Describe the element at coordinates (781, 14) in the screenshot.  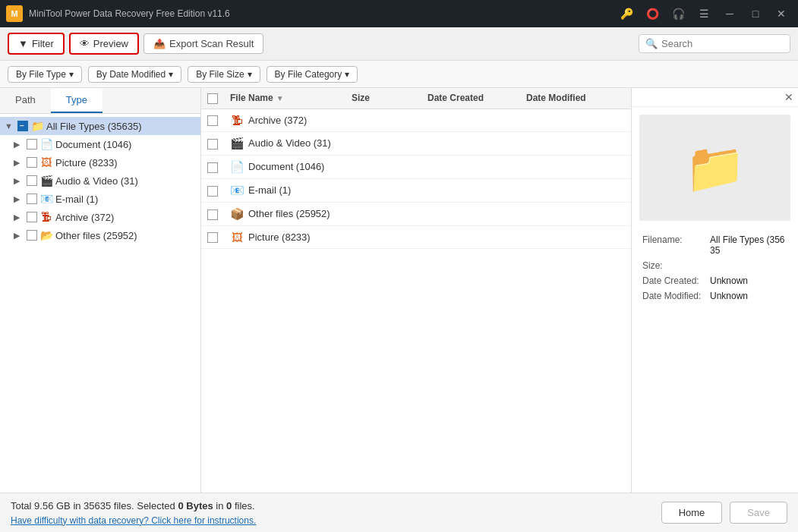
I see `close-icon: ✕` at that location.